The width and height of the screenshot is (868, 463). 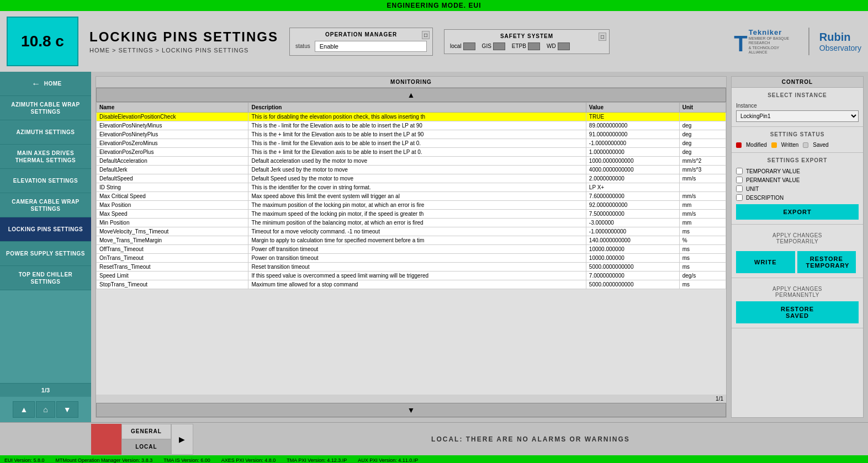 I want to click on export-button: EXPORT, so click(x=797, y=212).